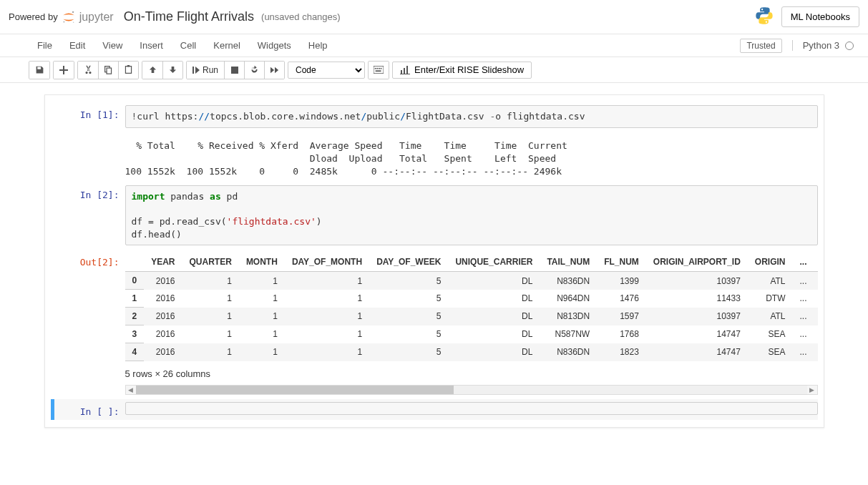 This screenshot has width=868, height=485. Describe the element at coordinates (472, 316) in the screenshot. I see `table-row: 220161115DLN813DN159710397ATL...` at that location.